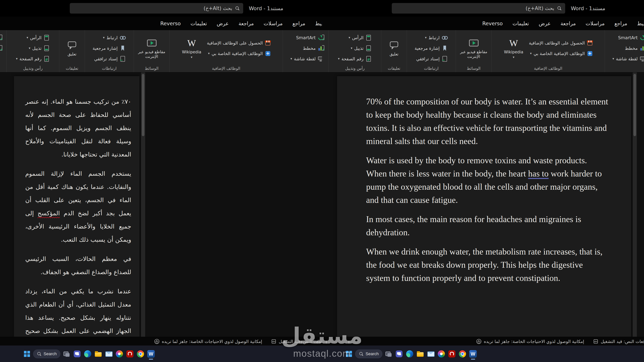 The width and height of the screenshot is (644, 362). Describe the element at coordinates (123, 38) in the screenshot. I see `link-icon` at that location.